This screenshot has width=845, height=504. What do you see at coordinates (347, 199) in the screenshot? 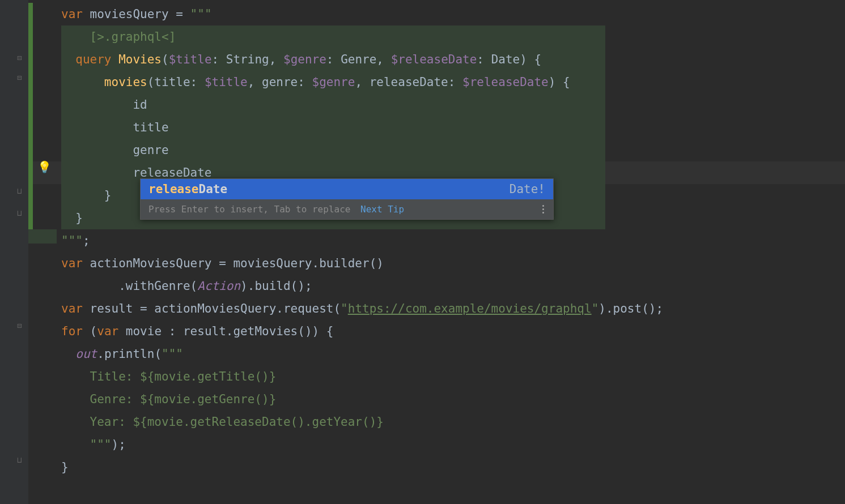
I see `autocomplete-popup: releaseDate Date! Press Enter to insert,…` at bounding box center [347, 199].